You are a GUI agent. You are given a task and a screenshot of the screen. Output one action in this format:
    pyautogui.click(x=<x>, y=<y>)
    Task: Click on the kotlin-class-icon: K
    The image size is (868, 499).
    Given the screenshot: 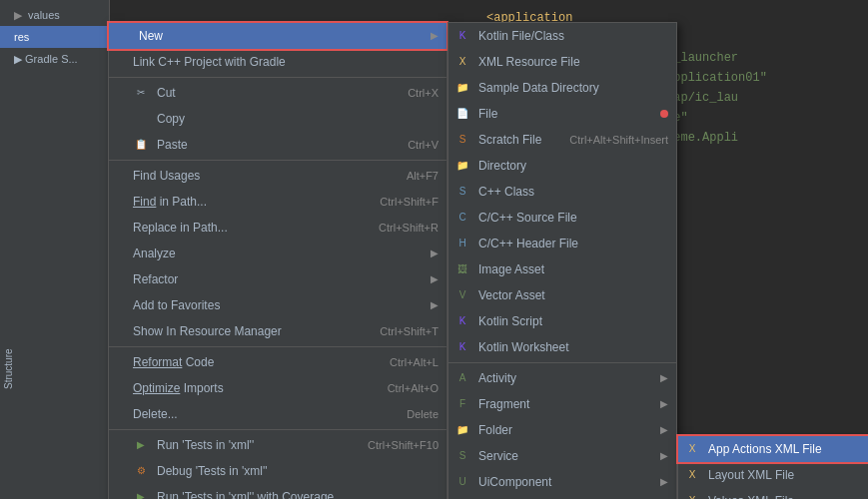 What is the action you would take?
    pyautogui.click(x=462, y=36)
    